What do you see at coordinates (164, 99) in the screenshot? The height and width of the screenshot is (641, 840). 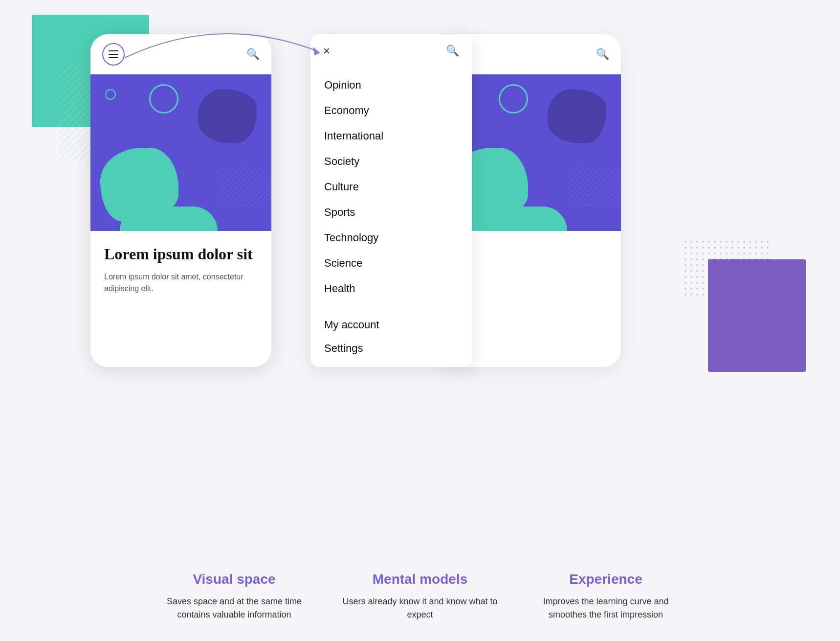 I see `hero-circle-large` at bounding box center [164, 99].